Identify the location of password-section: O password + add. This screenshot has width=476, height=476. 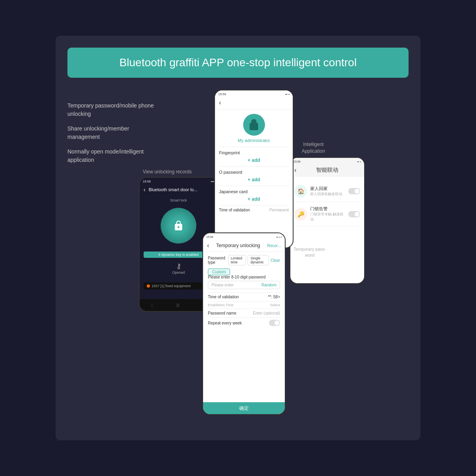
(254, 176).